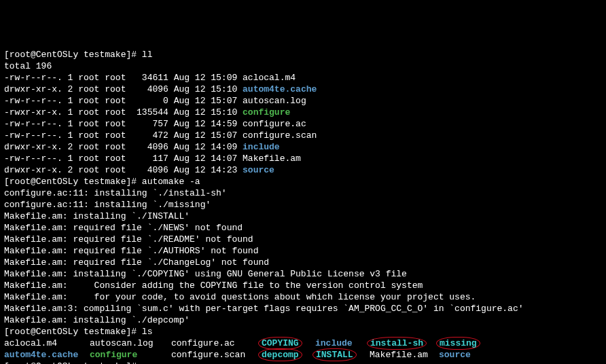 The width and height of the screenshot is (606, 364). What do you see at coordinates (303, 67) in the screenshot?
I see `total-line: total 196` at bounding box center [303, 67].